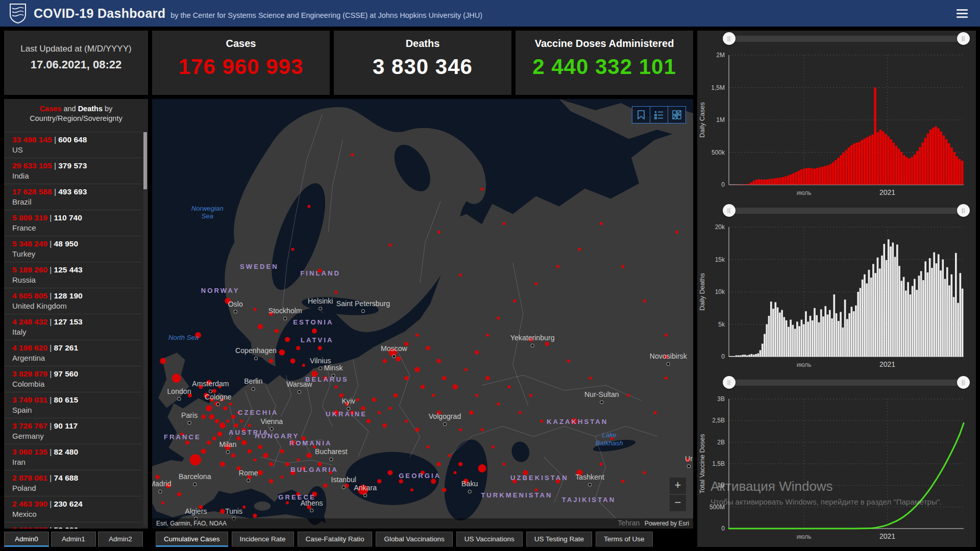 The width and height of the screenshot is (980, 551). Describe the element at coordinates (234, 511) in the screenshot. I see `map-label-tunis: Tunis` at that location.